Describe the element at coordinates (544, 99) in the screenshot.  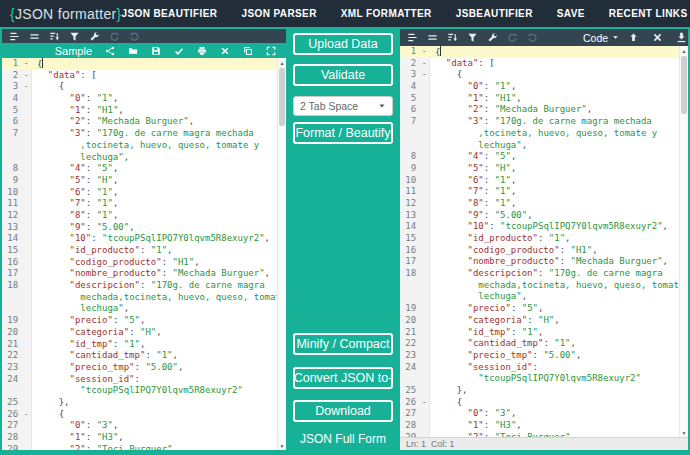
I see `code-line: 5 "1": "H1",` at that location.